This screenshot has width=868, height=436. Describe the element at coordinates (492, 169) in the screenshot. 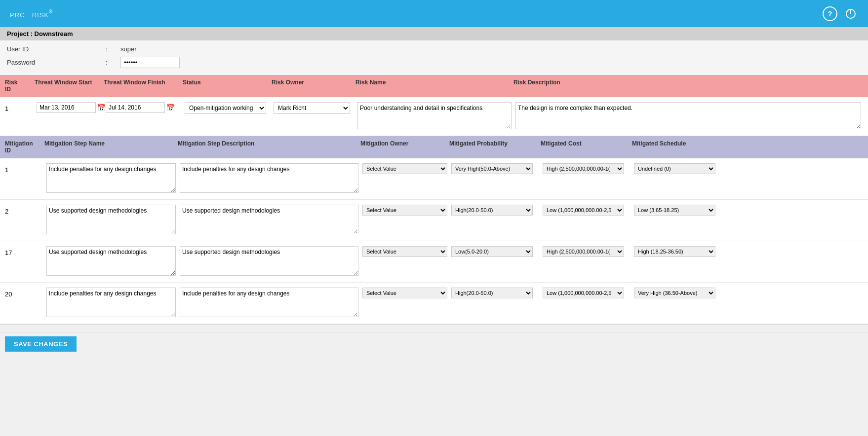

I see `mit-prob-select-1: Very High(50.0-Above) High(20.0-50.0) Lo…` at that location.